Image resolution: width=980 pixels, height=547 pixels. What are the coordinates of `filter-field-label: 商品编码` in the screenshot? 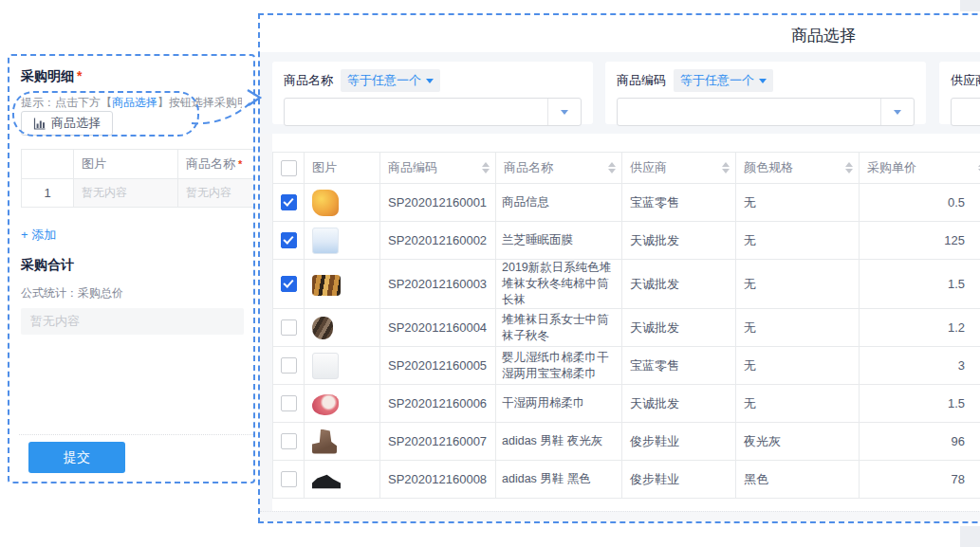 It's located at (641, 81).